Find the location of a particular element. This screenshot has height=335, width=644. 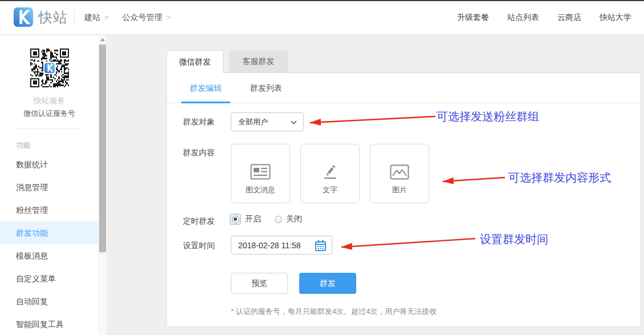

annotation-select-group: 可选择发送粉丝群组 is located at coordinates (488, 116).